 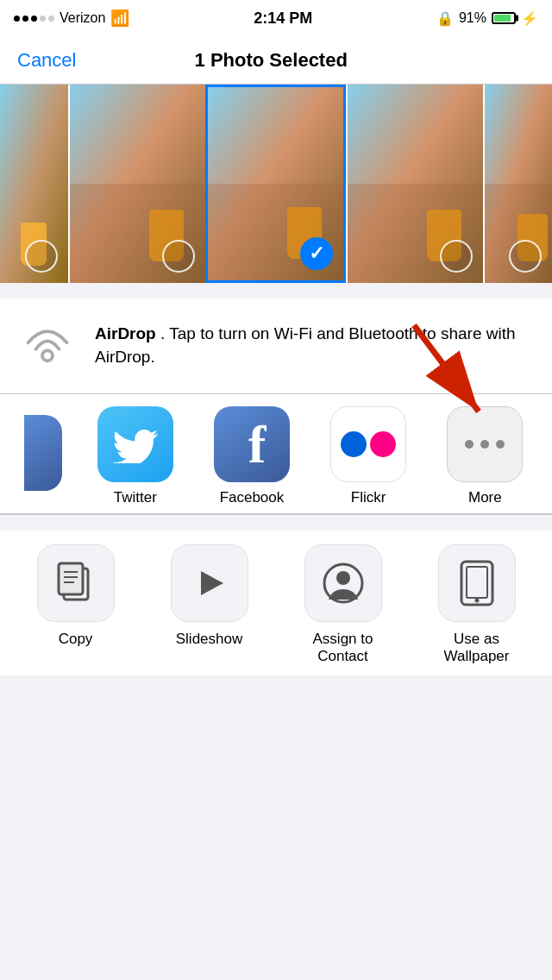 What do you see at coordinates (135, 498) in the screenshot?
I see `twitter-app-label: Twitter` at bounding box center [135, 498].